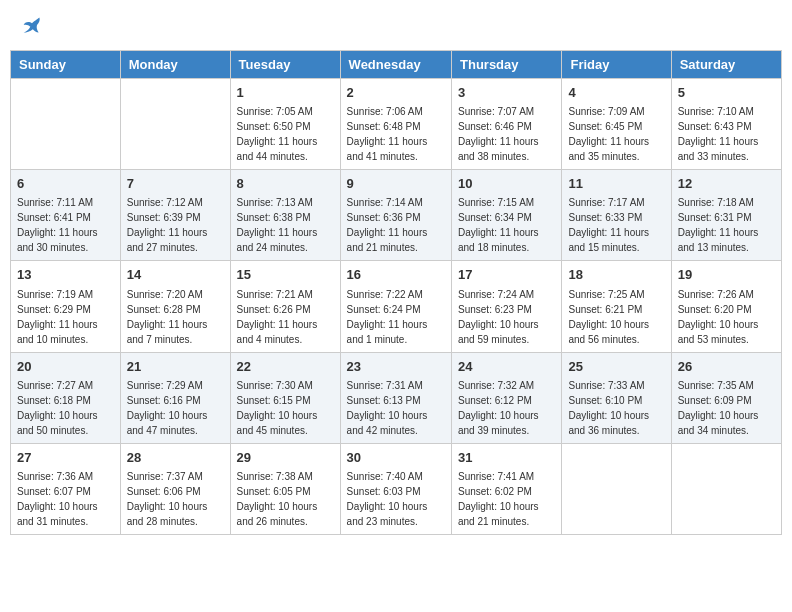 The image size is (792, 612). What do you see at coordinates (66, 306) in the screenshot?
I see `calendar-cell: 13Sunrise: 7:19 AM Sunset: 6:29 PM Dayli…` at bounding box center [66, 306].